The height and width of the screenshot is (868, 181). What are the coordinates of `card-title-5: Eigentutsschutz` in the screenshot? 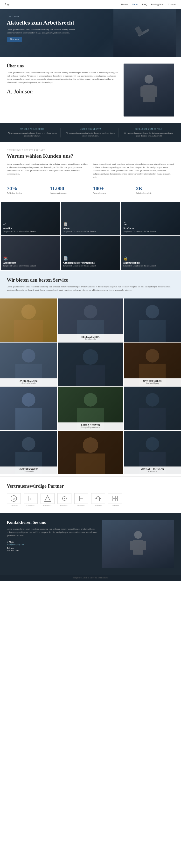 It's located at (151, 263).